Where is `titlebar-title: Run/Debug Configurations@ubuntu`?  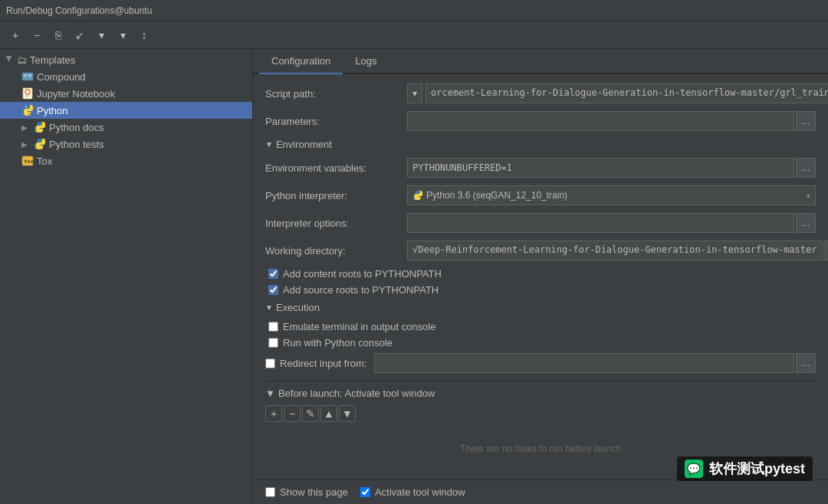
titlebar-title: Run/Debug Configurations@ubuntu is located at coordinates (79, 11).